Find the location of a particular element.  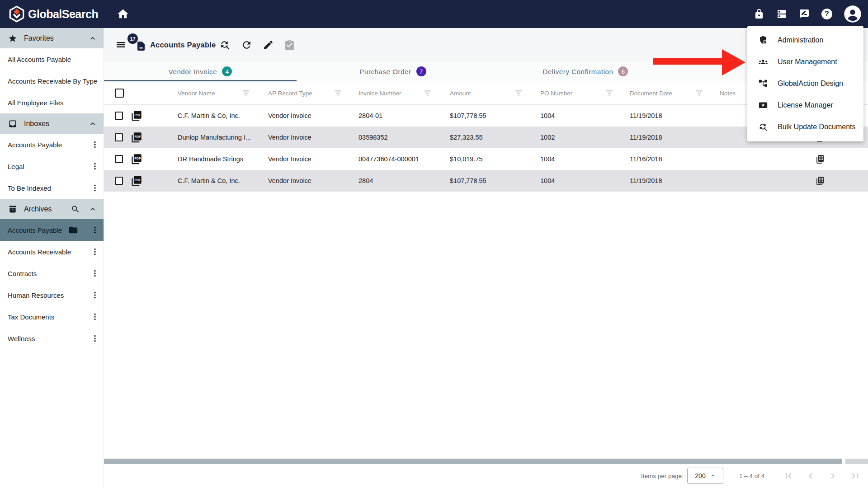

tab-vendor-invoice: Vendor Invoice 4 is located at coordinates (200, 71).